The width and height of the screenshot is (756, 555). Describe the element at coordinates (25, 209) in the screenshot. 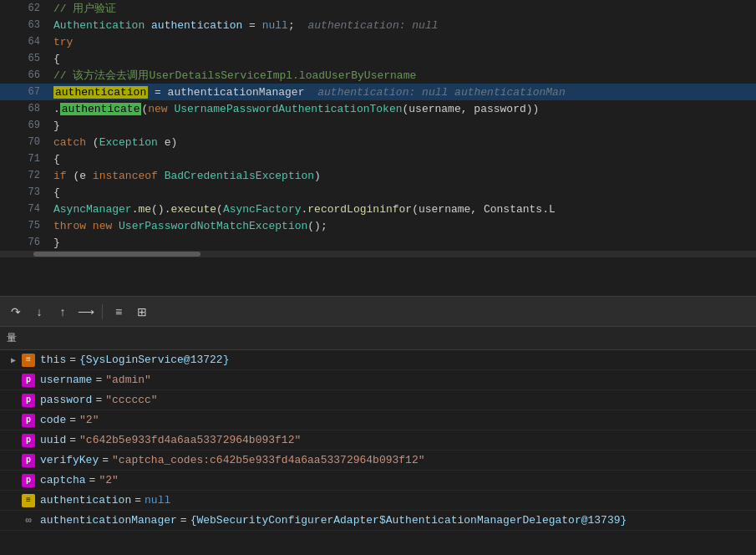

I see `line-number-74: 74` at that location.